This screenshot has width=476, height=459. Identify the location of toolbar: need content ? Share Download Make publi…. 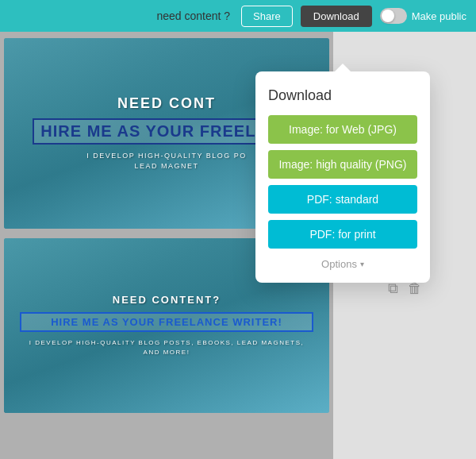
(238, 16).